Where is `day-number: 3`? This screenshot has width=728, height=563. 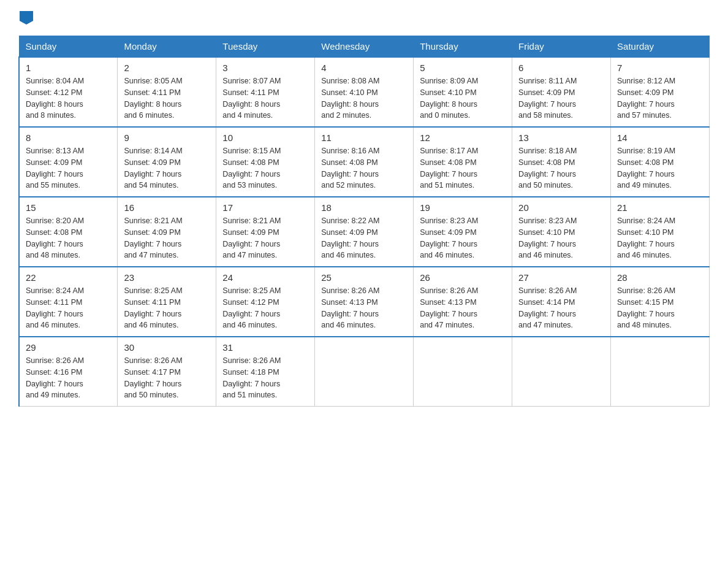
day-number: 3 is located at coordinates (265, 67).